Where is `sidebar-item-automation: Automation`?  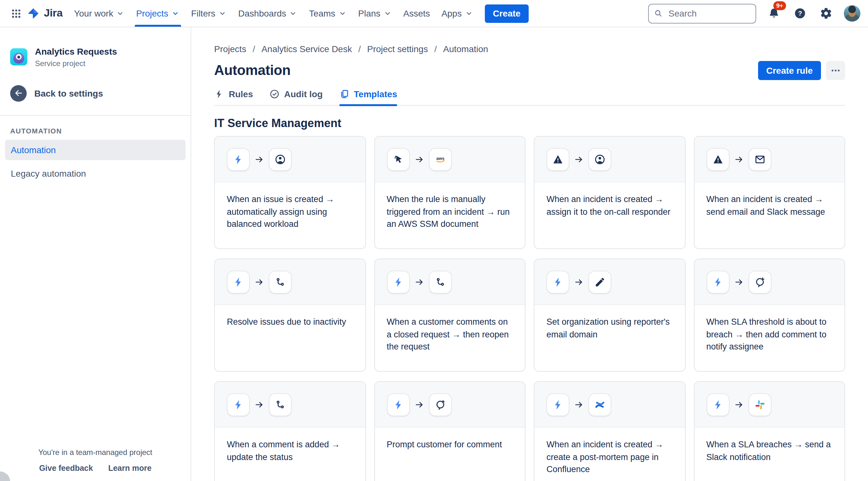 sidebar-item-automation: Automation is located at coordinates (95, 150).